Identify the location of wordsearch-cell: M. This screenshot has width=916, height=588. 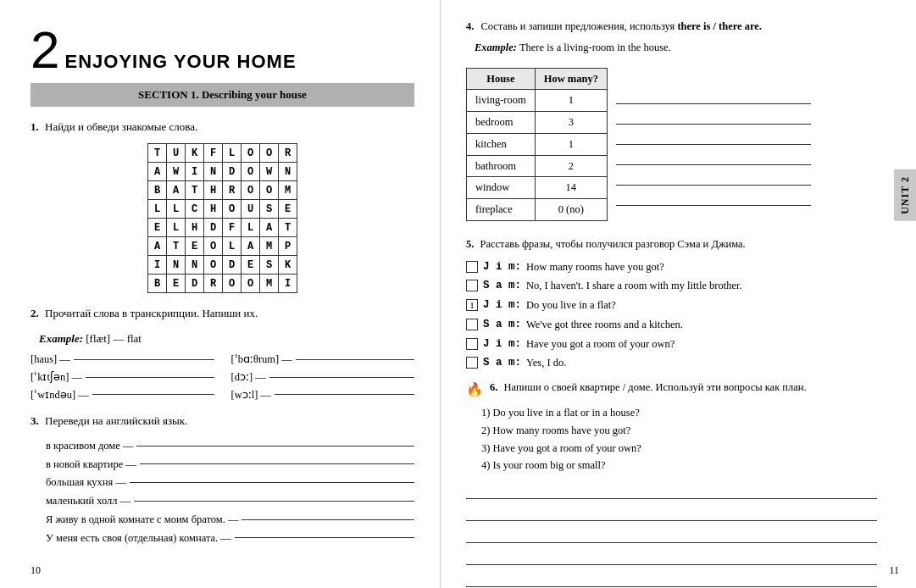
(269, 284).